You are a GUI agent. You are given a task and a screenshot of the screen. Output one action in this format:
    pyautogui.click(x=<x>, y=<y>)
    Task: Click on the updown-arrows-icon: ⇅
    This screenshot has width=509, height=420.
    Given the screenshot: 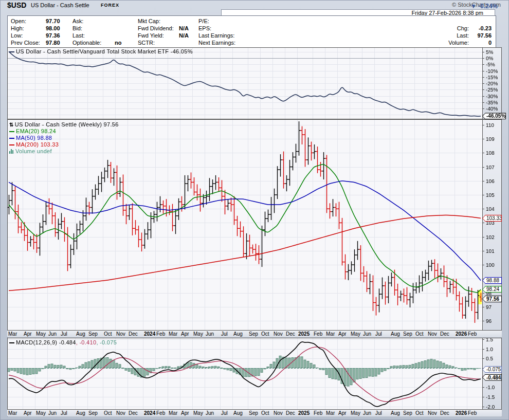 What is the action you would take?
    pyautogui.click(x=11, y=124)
    